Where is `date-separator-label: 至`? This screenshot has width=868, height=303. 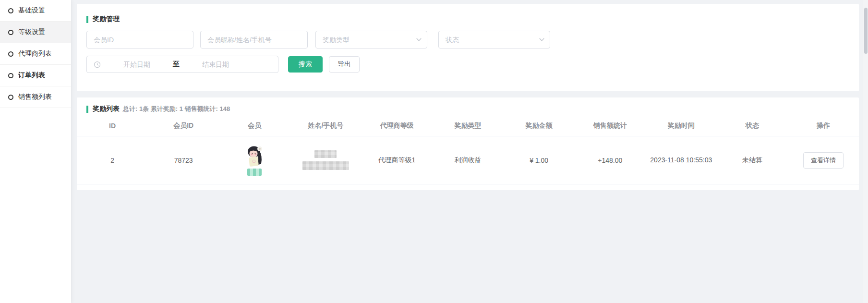
date-separator-label: 至 is located at coordinates (176, 64).